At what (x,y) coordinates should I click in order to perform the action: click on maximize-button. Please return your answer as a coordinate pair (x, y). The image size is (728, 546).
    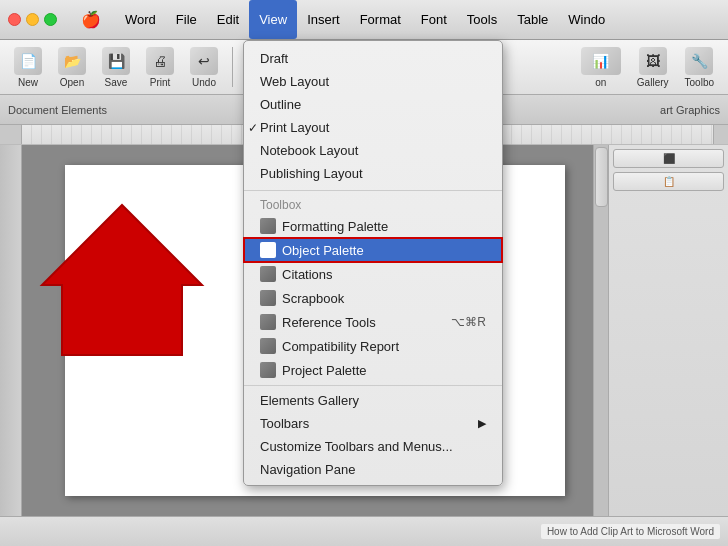
    Looking at the image, I should click on (50, 20).